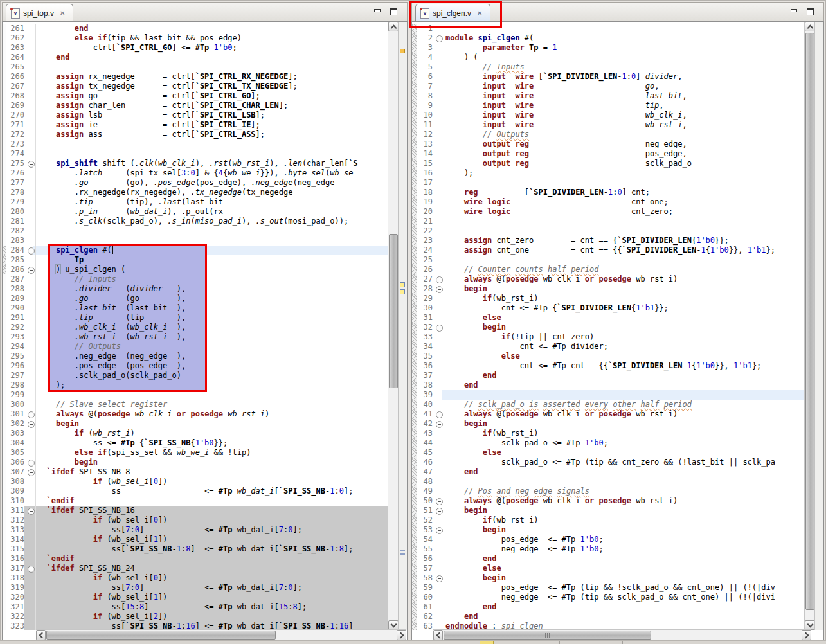 Image resolution: width=826 pixels, height=644 pixels. I want to click on code-line: 311 `ifdef SPI_SS_NB_16, so click(195, 510).